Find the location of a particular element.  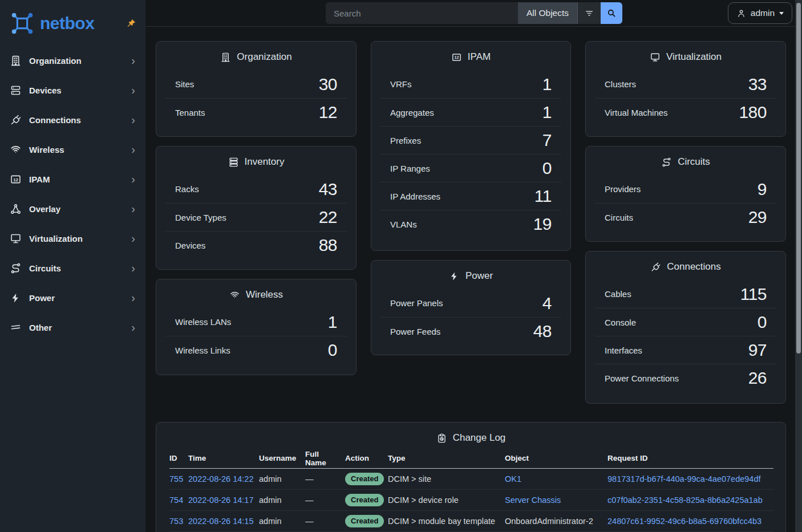

stat-value: 19 is located at coordinates (542, 224).